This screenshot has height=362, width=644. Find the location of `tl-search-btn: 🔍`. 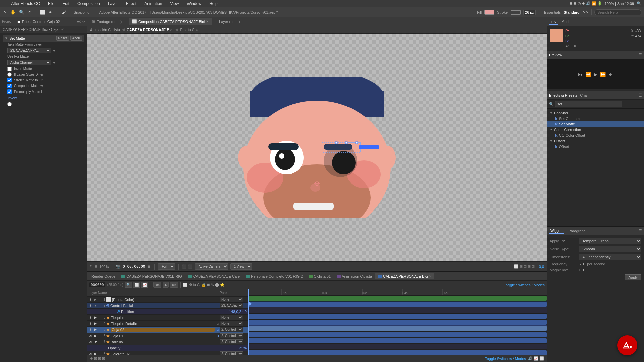

tl-search-btn: 🔍 is located at coordinates (128, 285).